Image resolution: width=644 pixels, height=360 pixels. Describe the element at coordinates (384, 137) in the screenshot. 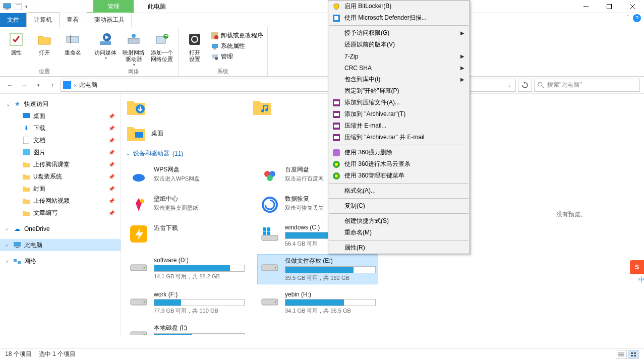

I see `label: 压缩到 "Archive.rar" 并 E-mail` at that location.